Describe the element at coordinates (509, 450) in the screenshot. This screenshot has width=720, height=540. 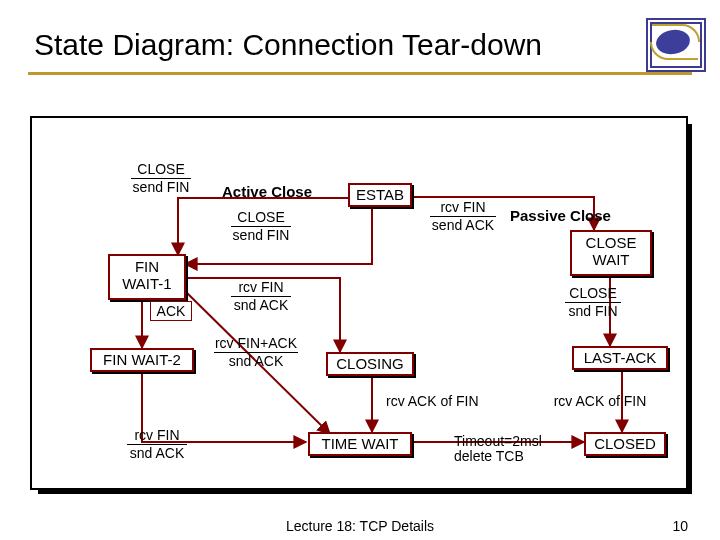
I see `label-timeout-delete: Timeout=2msl delete TCB` at that location.